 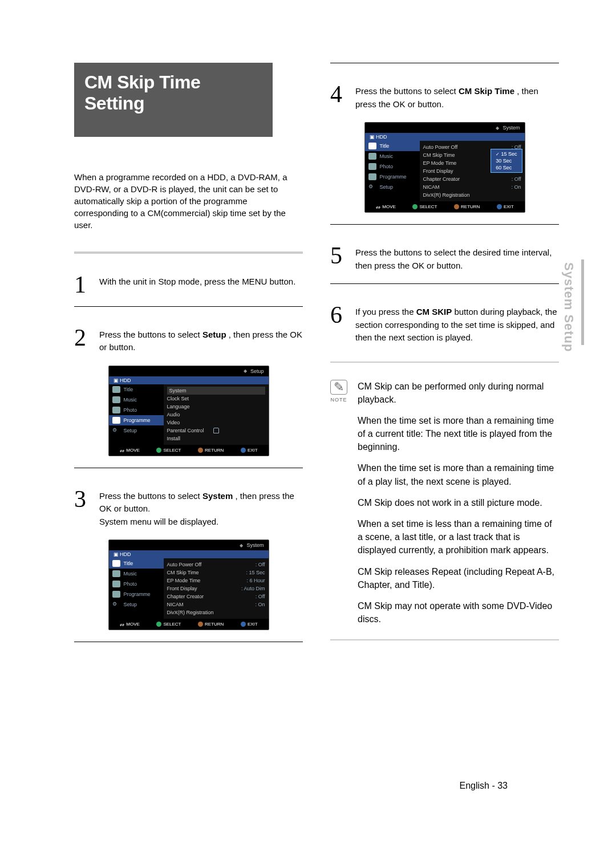 What do you see at coordinates (188, 506) in the screenshot?
I see `step-3: 3 Press the buttons to select System , t…` at bounding box center [188, 506].